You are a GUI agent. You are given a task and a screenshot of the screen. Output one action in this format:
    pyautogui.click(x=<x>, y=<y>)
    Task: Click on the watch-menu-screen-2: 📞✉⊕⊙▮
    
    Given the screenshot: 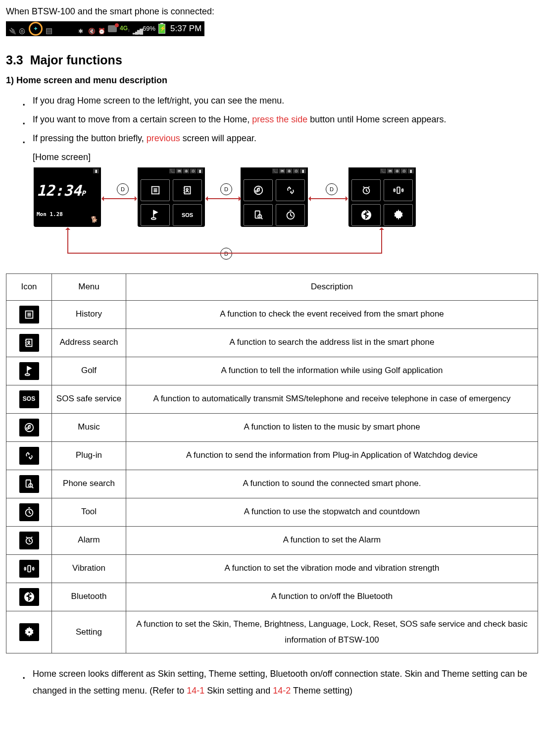 What is the action you would take?
    pyautogui.click(x=274, y=197)
    